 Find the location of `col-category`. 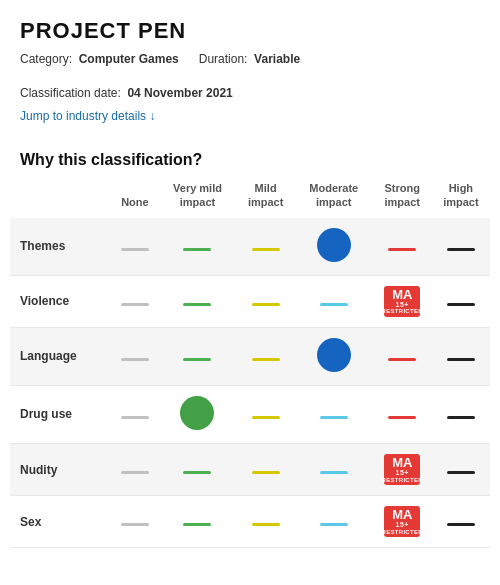

col-category is located at coordinates (60, 198).